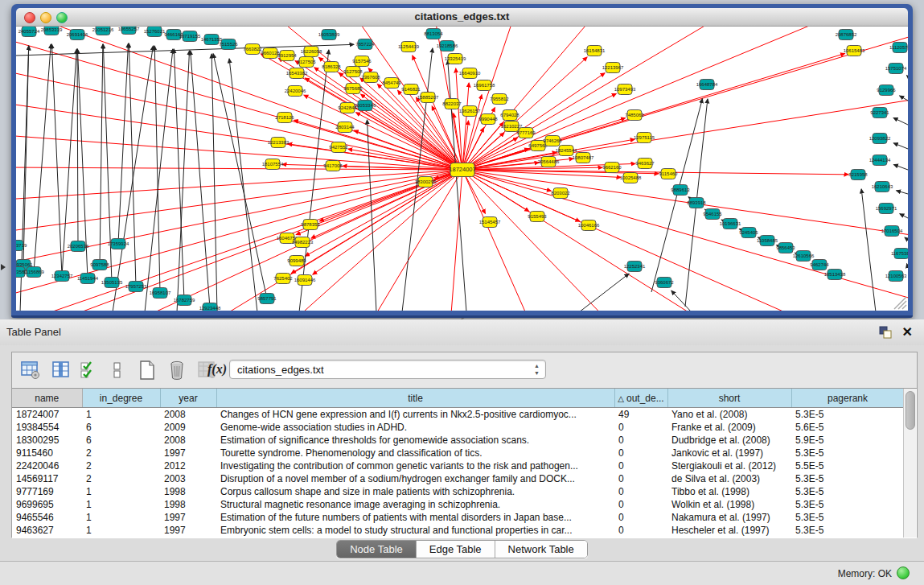  I want to click on table-cell: 9115460, so click(47, 453).